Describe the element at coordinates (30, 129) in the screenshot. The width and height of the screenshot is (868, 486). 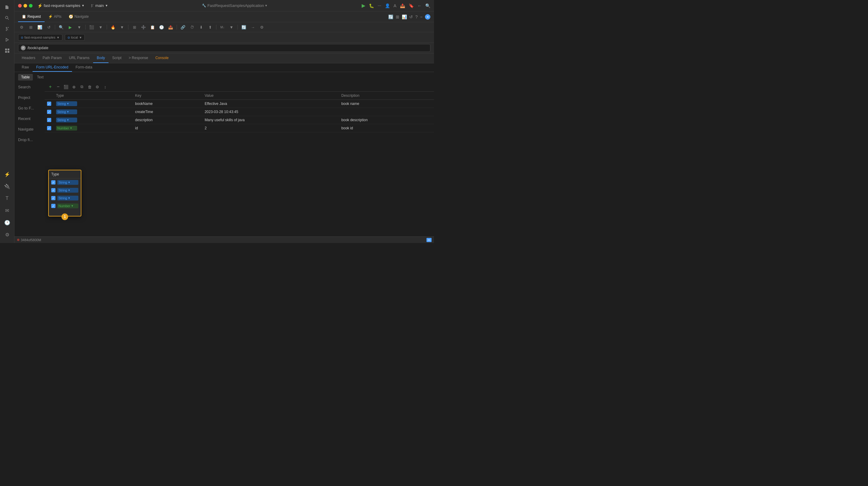
I see `left-nav-navigate: Navigate` at that location.